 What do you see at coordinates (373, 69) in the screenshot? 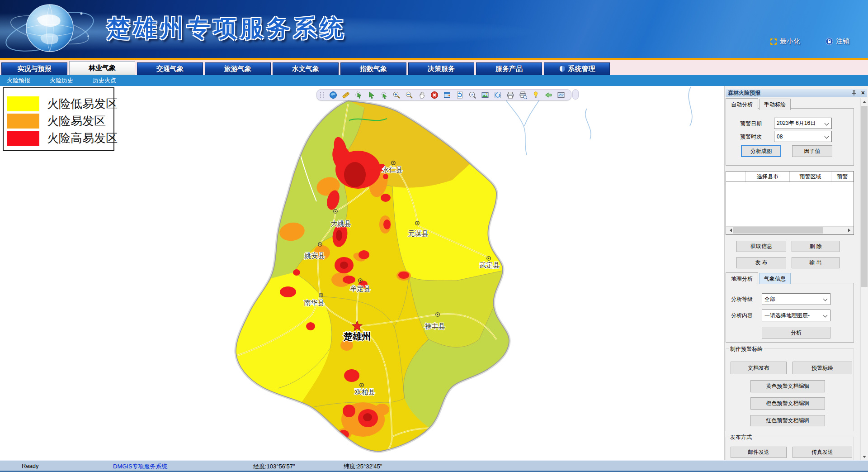
I see `tab-指数气象: 指数气象` at bounding box center [373, 69].